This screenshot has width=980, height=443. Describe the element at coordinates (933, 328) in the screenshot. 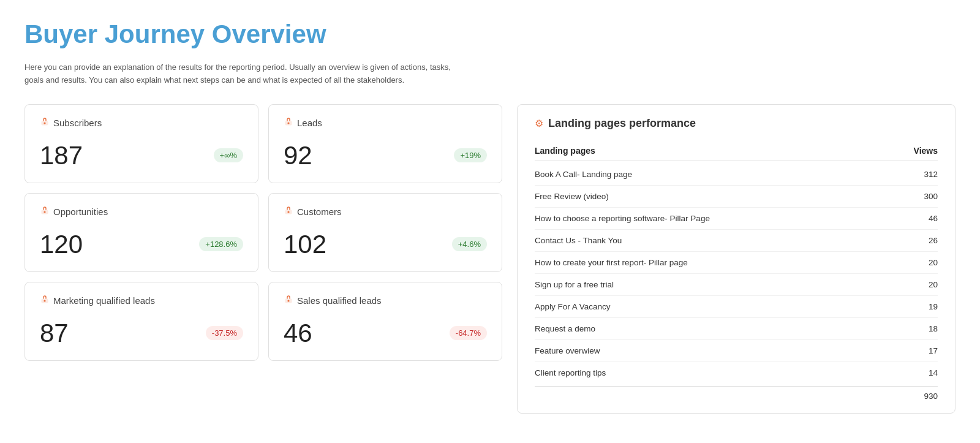

I see `page-views: 18` at that location.